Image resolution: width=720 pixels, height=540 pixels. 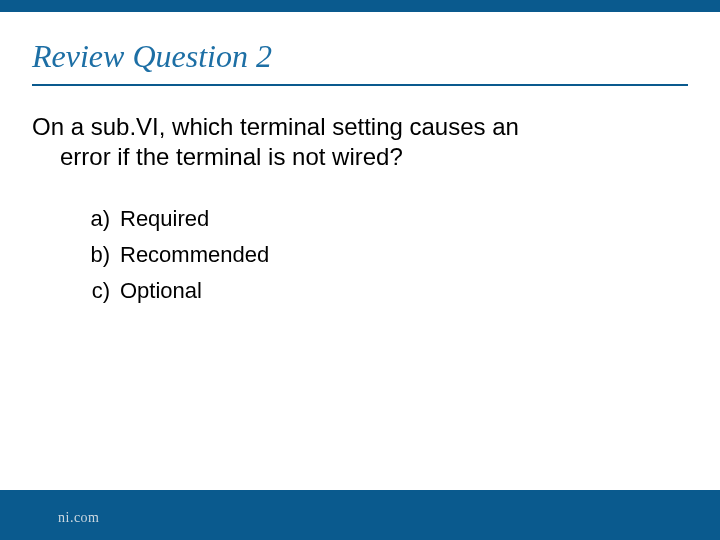 I want to click on option-c: c) Optional, so click(x=176, y=291).